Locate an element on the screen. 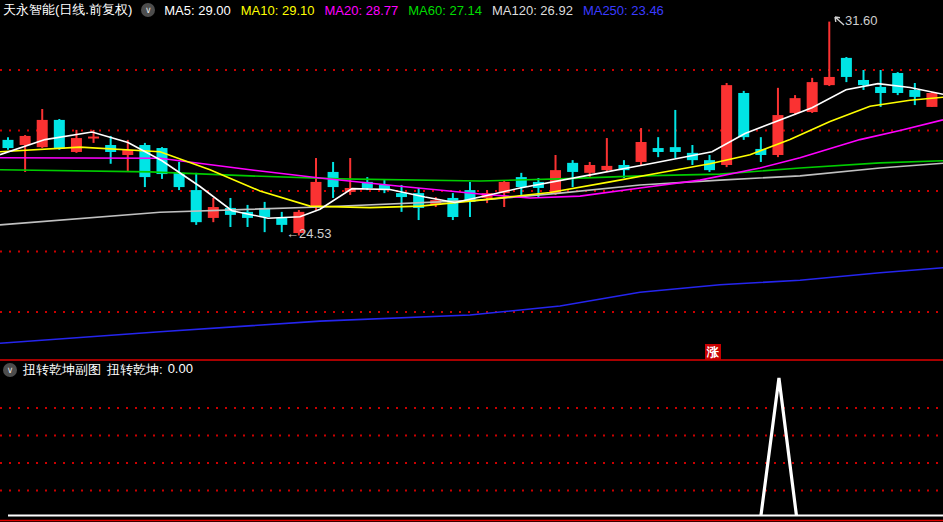  ma-line-MA250 is located at coordinates (472, 306).